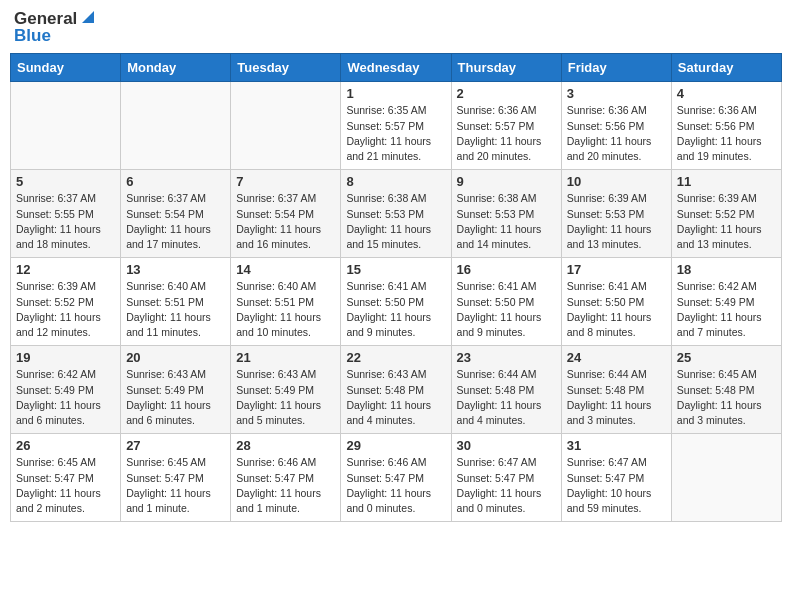 The image size is (792, 612). Describe the element at coordinates (176, 270) in the screenshot. I see `day-number: 13` at that location.